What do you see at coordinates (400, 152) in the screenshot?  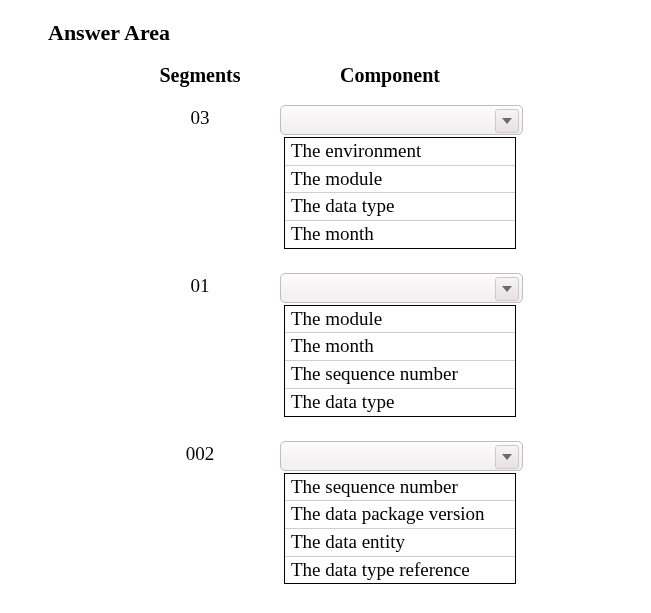 I see `option-item: The environment` at bounding box center [400, 152].